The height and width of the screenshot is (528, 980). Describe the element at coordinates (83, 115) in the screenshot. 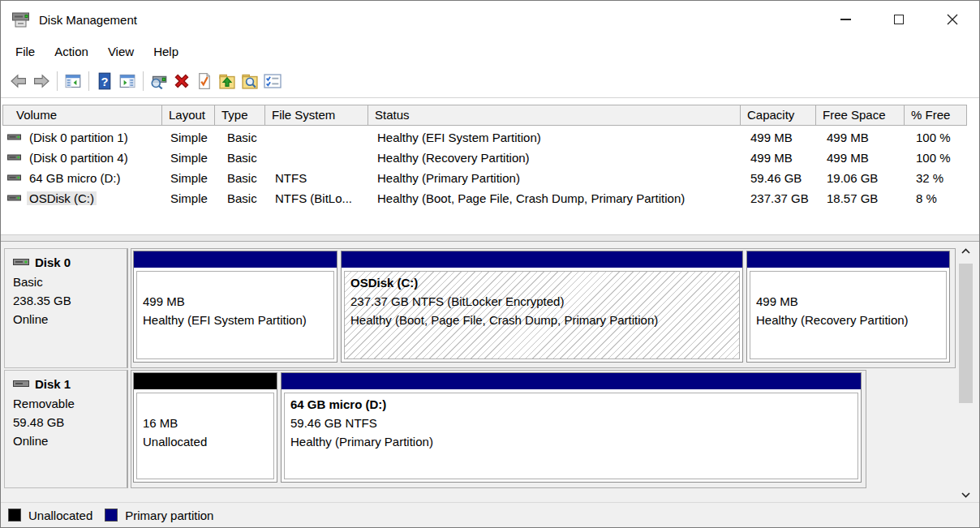

I see `column-header-volume: Volume` at that location.